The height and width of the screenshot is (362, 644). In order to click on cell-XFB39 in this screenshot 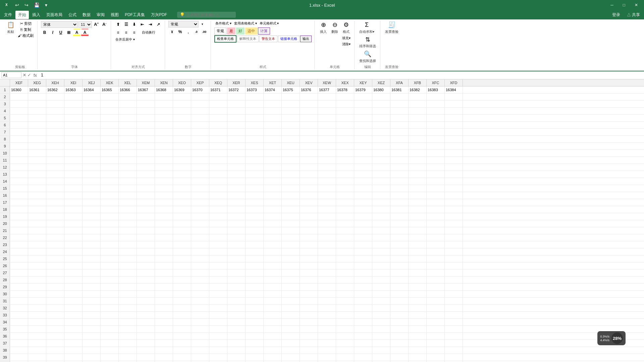, I will do `click(418, 357)`.